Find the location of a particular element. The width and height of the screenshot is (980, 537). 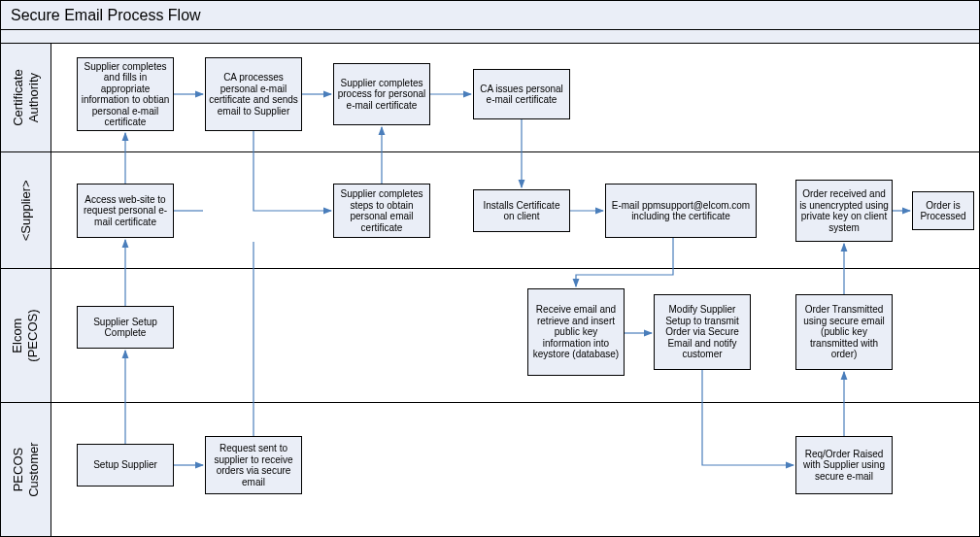

box-sup3: Installs Certificate on client is located at coordinates (522, 211).